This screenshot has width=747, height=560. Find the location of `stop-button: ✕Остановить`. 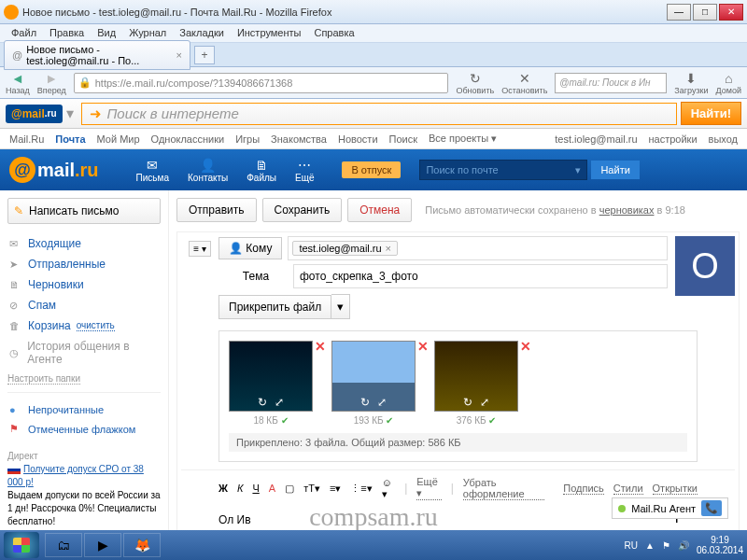

stop-button: ✕Остановить is located at coordinates (525, 83).